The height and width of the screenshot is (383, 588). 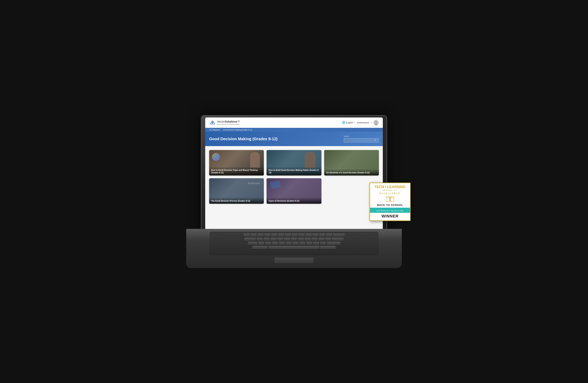 I want to click on award-badge: TECH & LEARNING AWARDS OF EXCELLENCE BAC…, so click(x=390, y=202).